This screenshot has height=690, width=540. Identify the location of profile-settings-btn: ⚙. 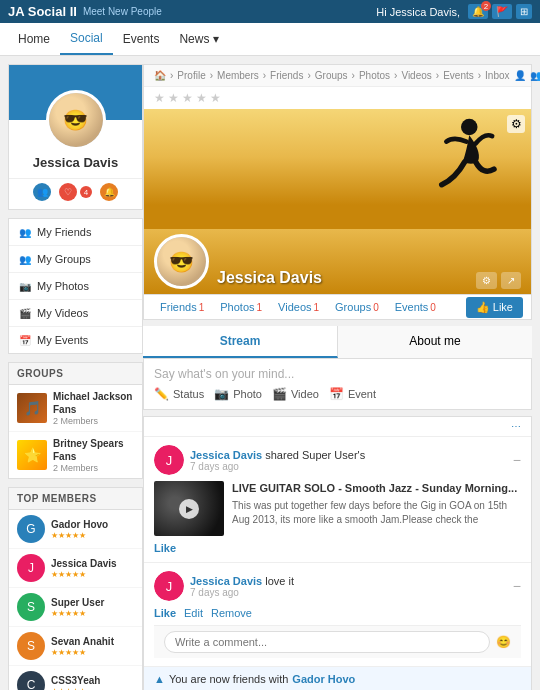
(486, 280).